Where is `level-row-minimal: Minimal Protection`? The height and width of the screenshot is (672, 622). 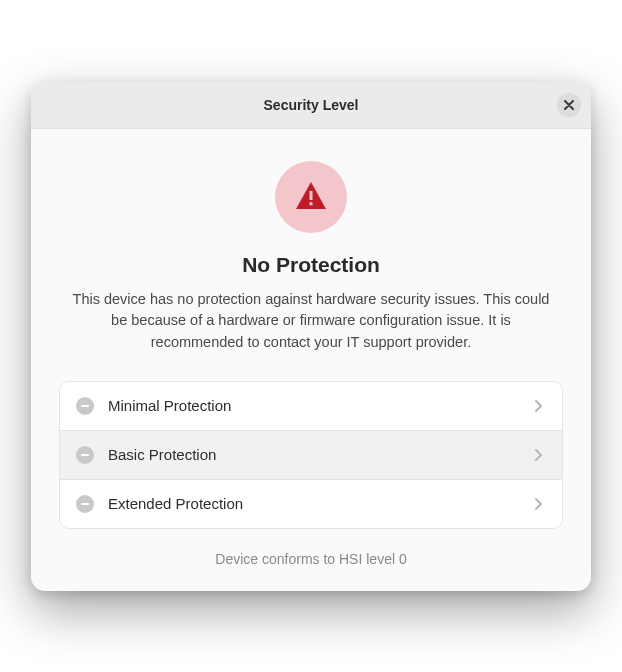
level-row-minimal: Minimal Protection is located at coordinates (311, 406).